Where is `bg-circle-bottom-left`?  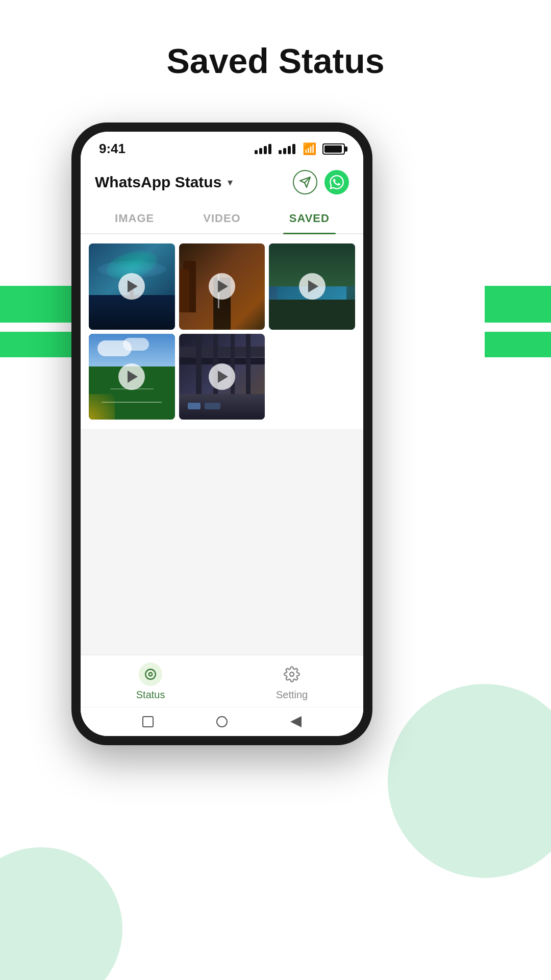 bg-circle-bottom-left is located at coordinates (61, 914).